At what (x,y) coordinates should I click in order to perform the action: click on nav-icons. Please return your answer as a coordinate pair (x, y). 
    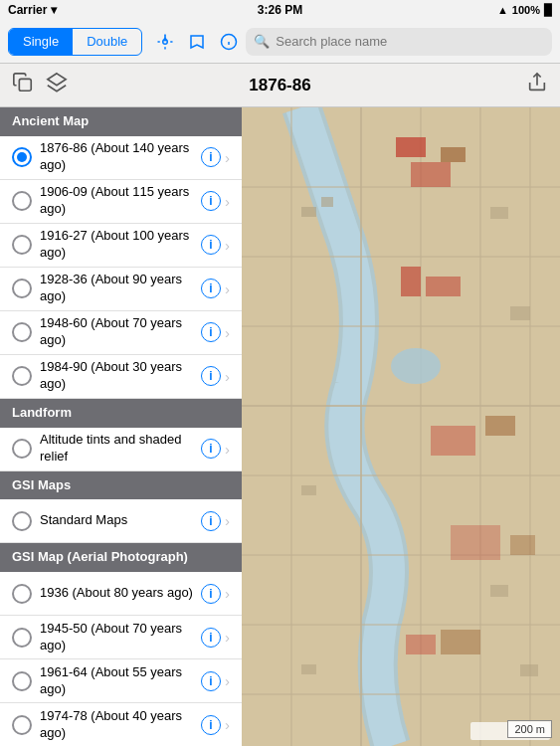
    Looking at the image, I should click on (197, 42).